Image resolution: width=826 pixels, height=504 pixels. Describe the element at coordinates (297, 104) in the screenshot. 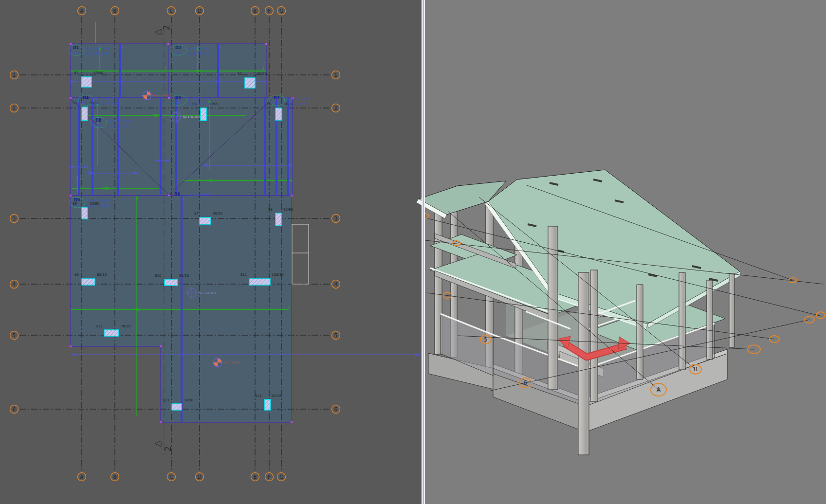

I see `load-q-value: Q= 0.2 tf/m²` at that location.